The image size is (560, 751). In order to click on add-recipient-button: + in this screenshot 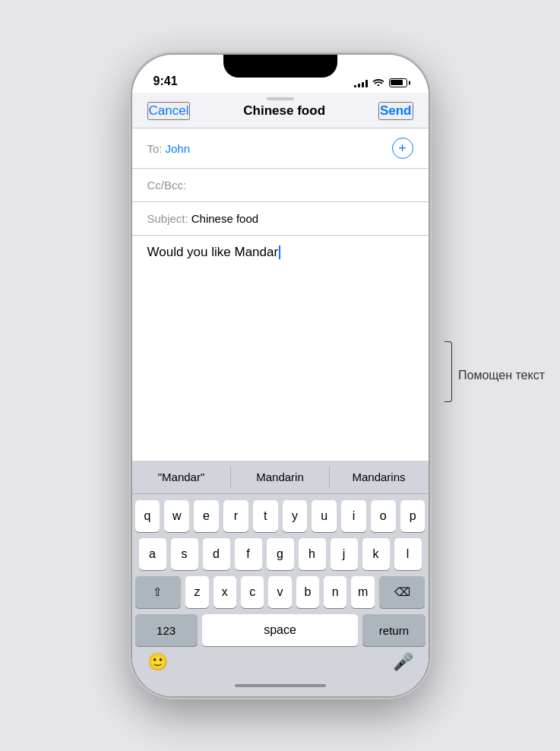, I will do `click(403, 148)`.